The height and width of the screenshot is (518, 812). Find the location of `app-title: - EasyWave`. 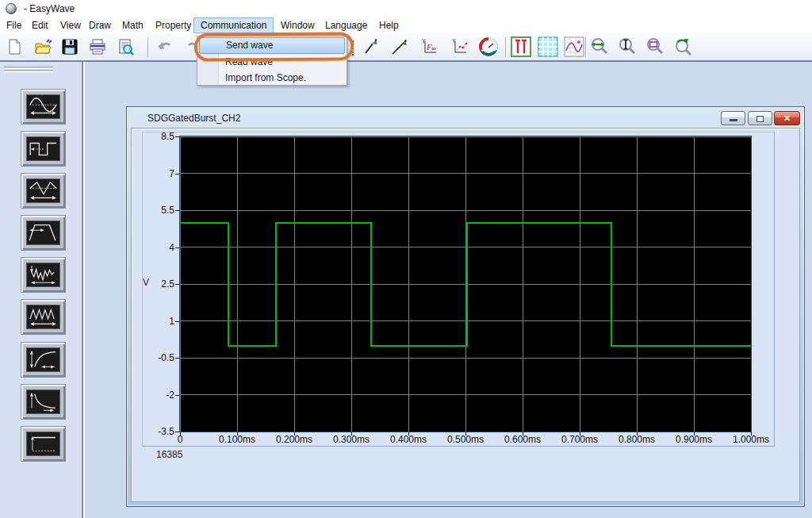

app-title: - EasyWave is located at coordinates (49, 9).